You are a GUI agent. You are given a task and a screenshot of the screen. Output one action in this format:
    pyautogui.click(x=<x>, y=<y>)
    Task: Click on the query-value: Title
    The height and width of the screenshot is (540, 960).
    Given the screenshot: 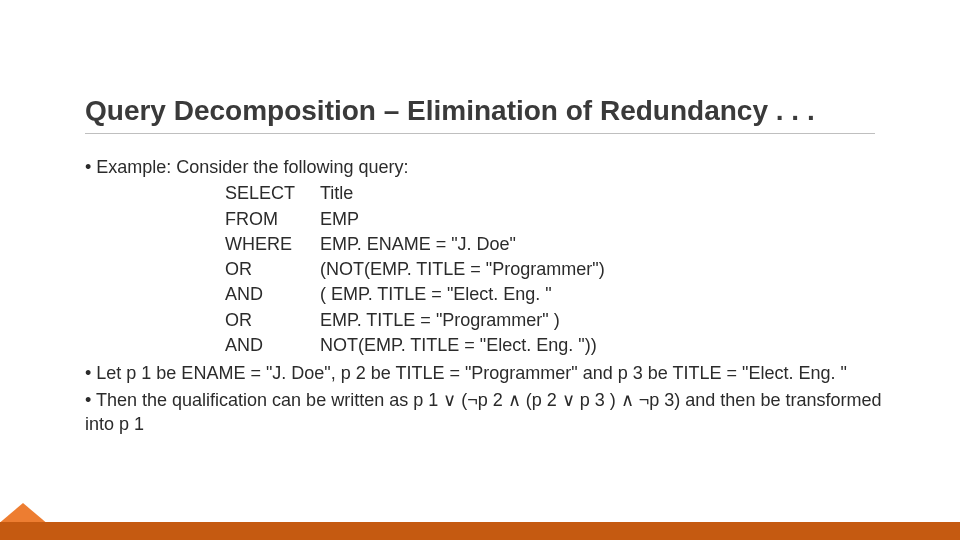 What is the action you would take?
    pyautogui.click(x=610, y=193)
    